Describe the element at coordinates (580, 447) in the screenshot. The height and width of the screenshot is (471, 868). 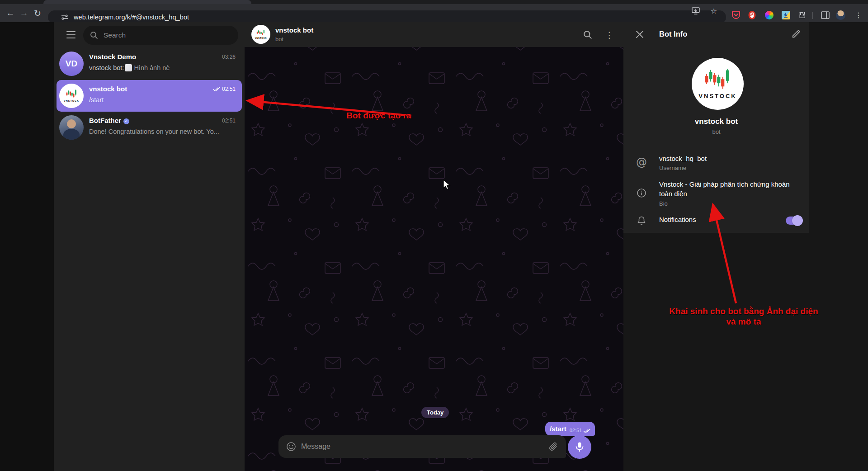
I see `voice-record-button` at that location.